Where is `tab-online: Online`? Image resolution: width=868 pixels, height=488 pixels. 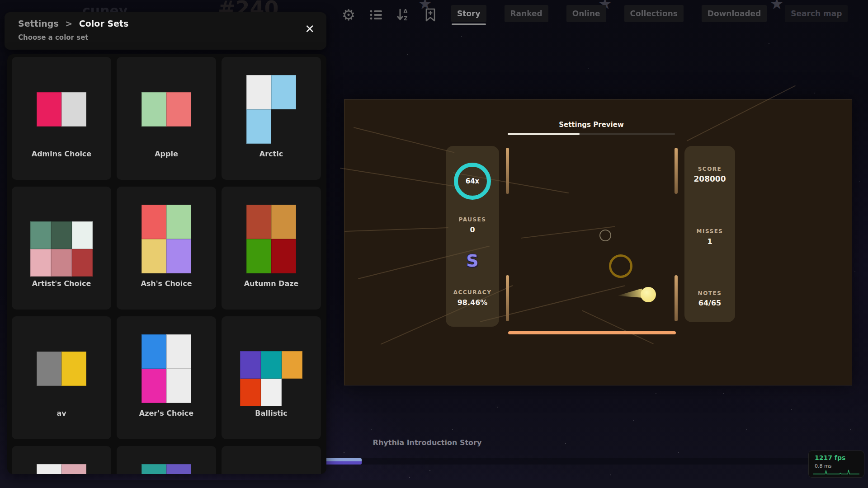
tab-online: Online is located at coordinates (586, 14).